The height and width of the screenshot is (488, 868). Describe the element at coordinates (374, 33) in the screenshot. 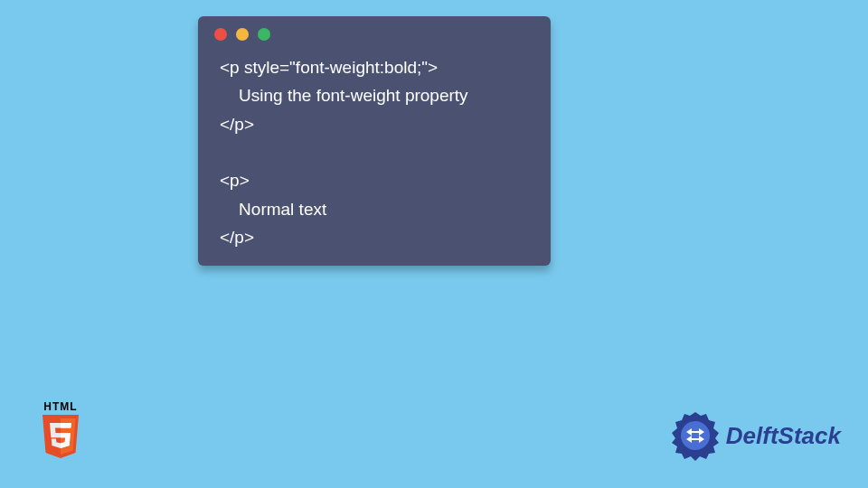

I see `window-titlebar` at that location.